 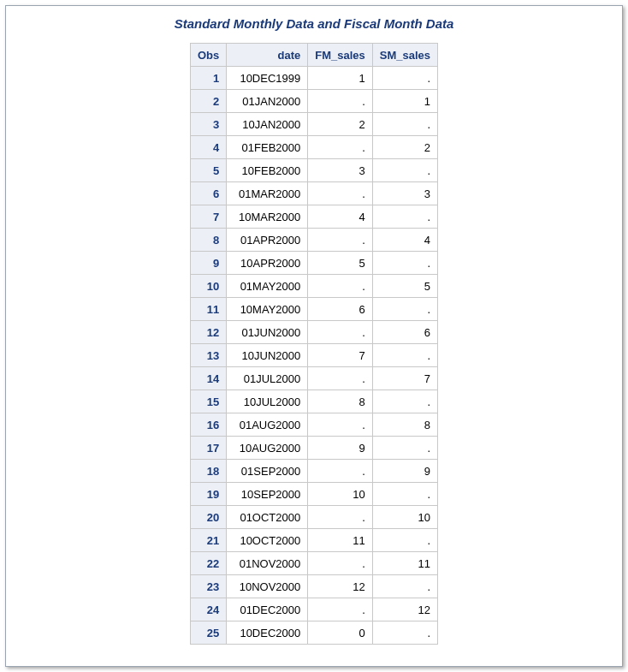 I want to click on cell-obs: 8, so click(x=208, y=240).